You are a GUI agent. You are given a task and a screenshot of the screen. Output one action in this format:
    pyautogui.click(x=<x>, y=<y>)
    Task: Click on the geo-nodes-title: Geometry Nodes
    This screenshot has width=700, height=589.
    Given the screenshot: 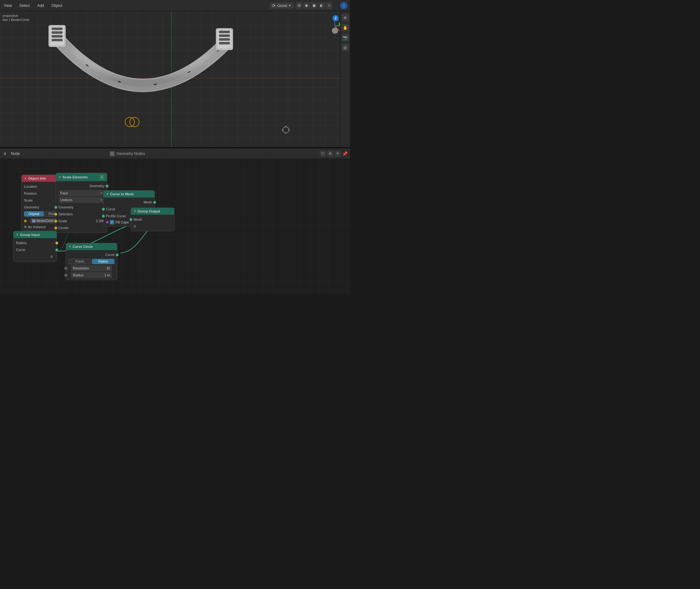 What is the action you would take?
    pyautogui.click(x=131, y=154)
    